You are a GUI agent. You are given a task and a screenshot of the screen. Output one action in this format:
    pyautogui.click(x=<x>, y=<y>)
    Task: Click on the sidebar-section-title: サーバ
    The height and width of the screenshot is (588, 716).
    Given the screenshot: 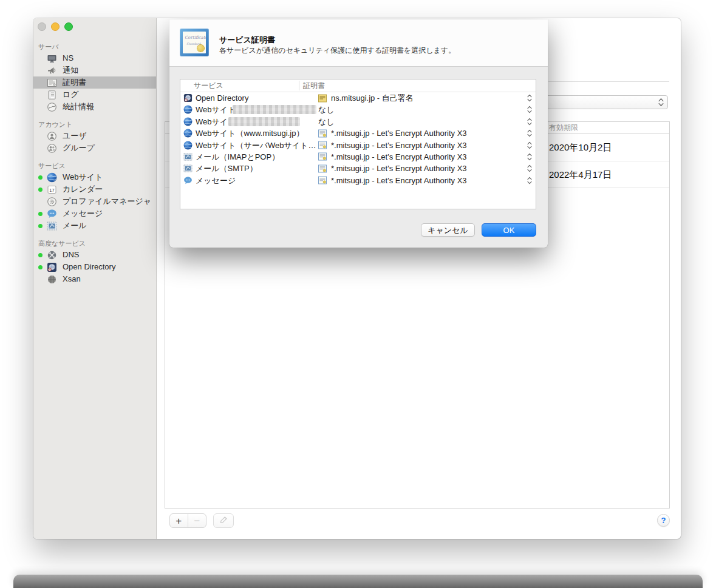 What is the action you would take?
    pyautogui.click(x=95, y=47)
    